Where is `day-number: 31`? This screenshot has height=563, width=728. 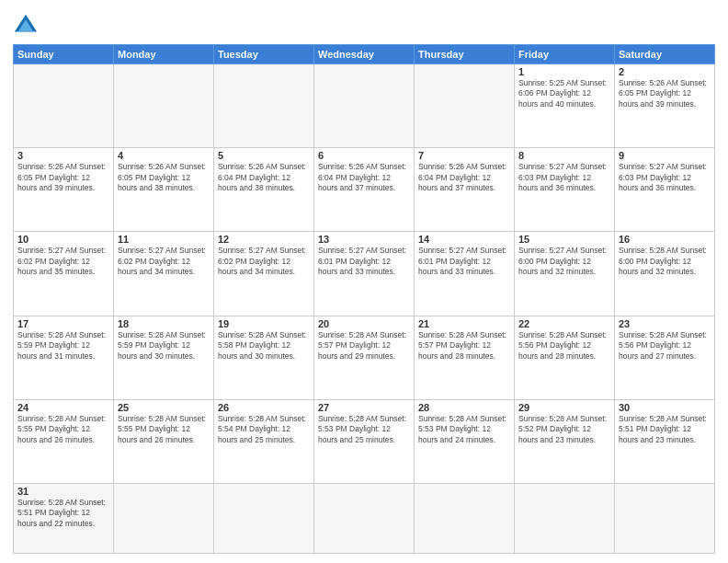 day-number: 31 is located at coordinates (63, 491).